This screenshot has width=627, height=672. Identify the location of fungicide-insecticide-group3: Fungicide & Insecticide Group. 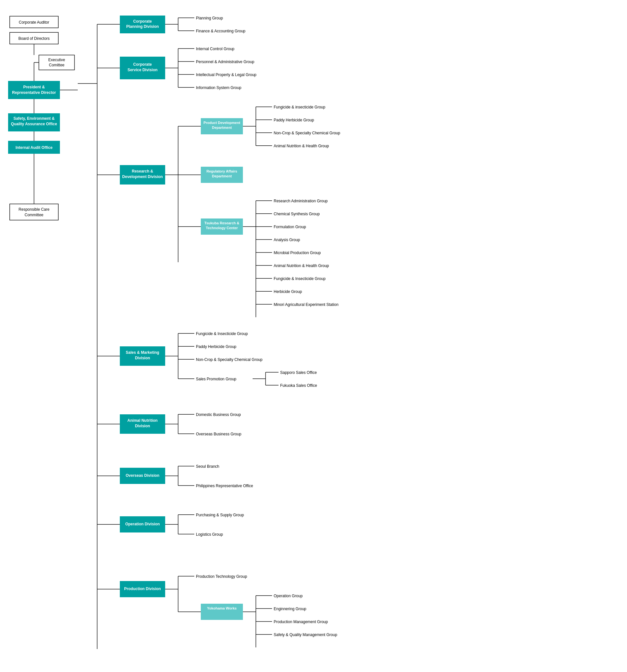
(222, 334).